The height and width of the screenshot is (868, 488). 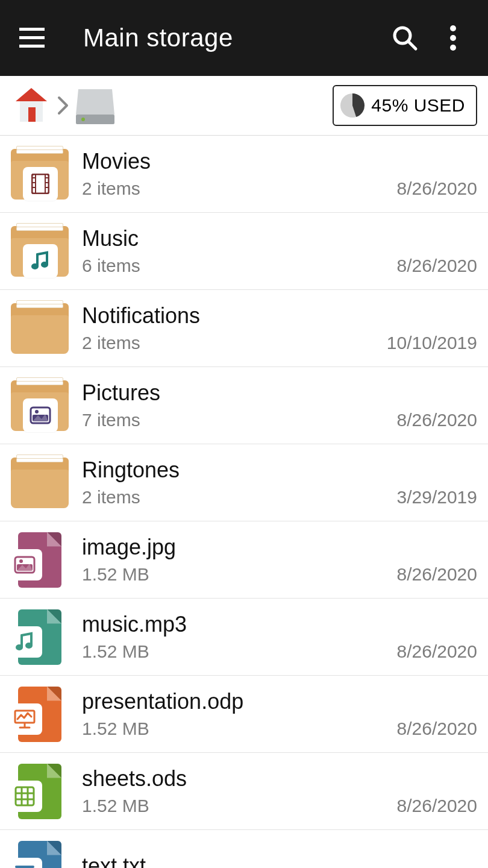 I want to click on list-item: image.jpg1.52 MB8/26/2020, so click(x=244, y=560).